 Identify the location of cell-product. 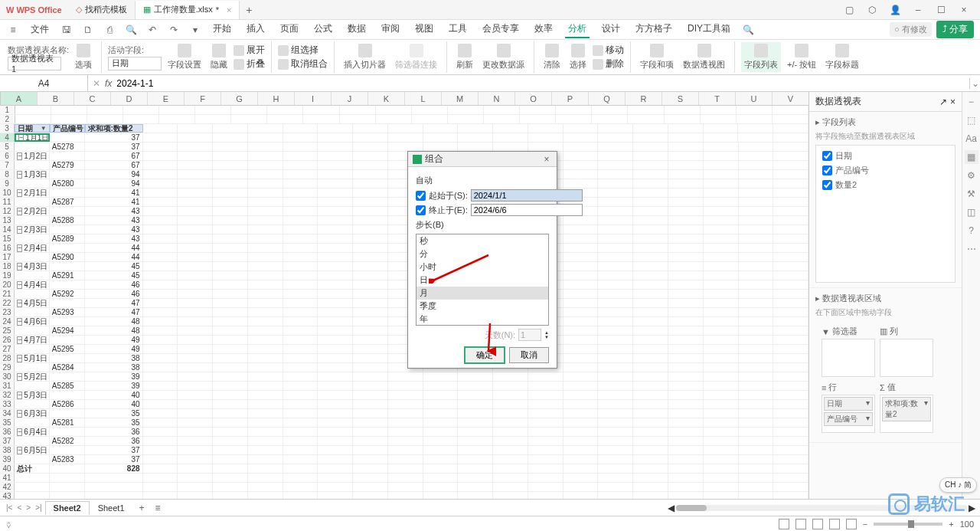
(67, 414).